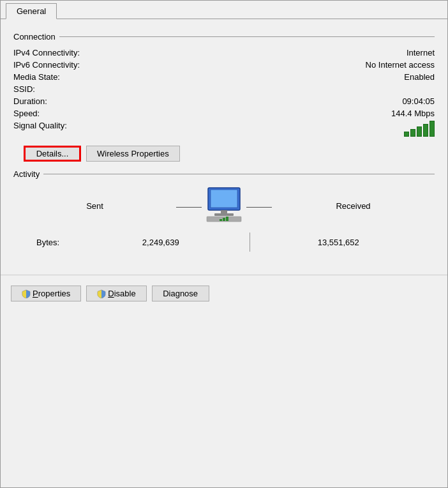 The image size is (448, 488). What do you see at coordinates (224, 114) in the screenshot?
I see `table-row: Speed: 144.4 Mbps` at bounding box center [224, 114].